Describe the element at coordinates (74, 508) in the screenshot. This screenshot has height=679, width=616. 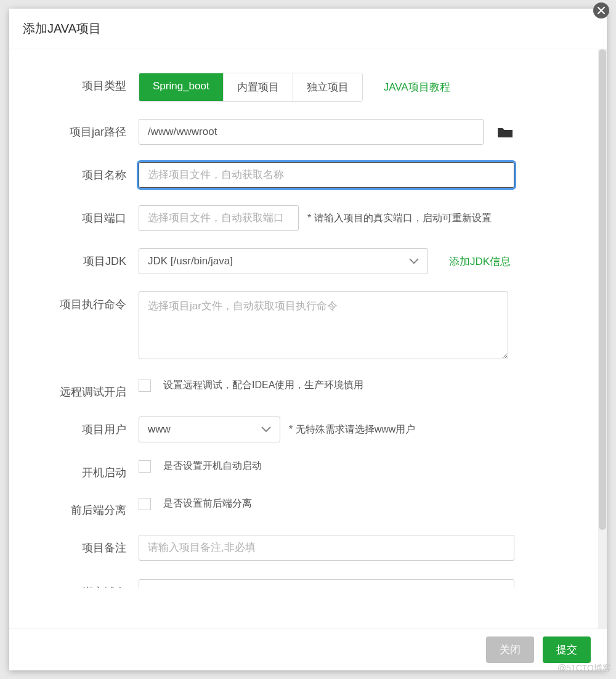
I see `label-front-back-sep: 前后端分离` at that location.